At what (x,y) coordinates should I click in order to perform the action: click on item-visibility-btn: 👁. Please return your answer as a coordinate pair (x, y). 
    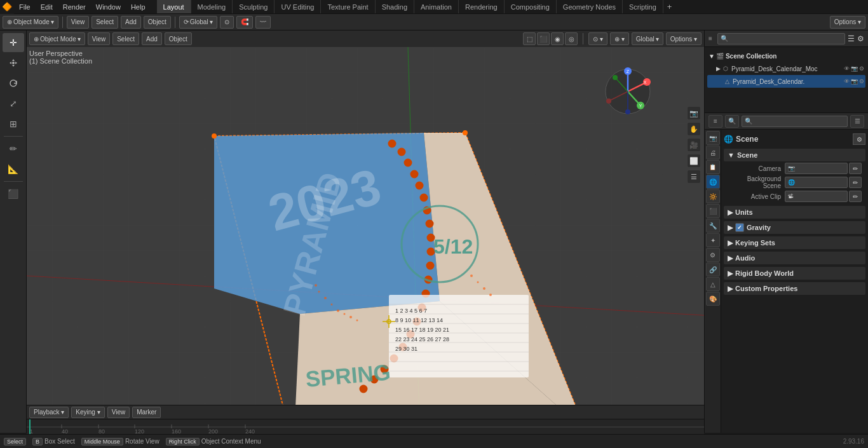
    Looking at the image, I should click on (846, 69).